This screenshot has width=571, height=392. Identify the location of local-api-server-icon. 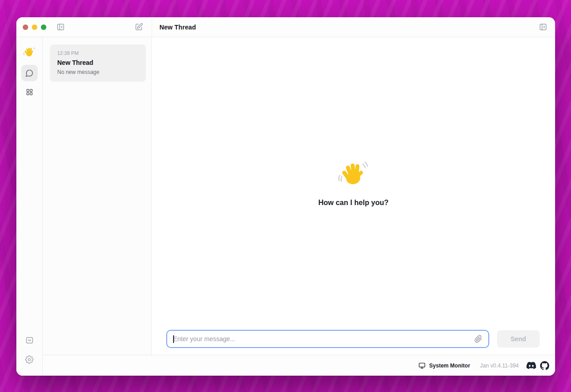
(30, 340).